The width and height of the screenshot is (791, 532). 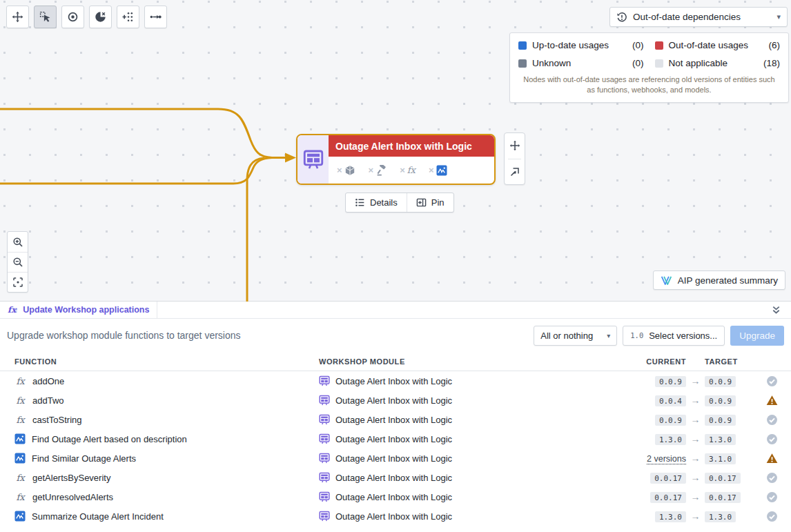 What do you see at coordinates (551, 63) in the screenshot?
I see `legend-label: Unknown` at bounding box center [551, 63].